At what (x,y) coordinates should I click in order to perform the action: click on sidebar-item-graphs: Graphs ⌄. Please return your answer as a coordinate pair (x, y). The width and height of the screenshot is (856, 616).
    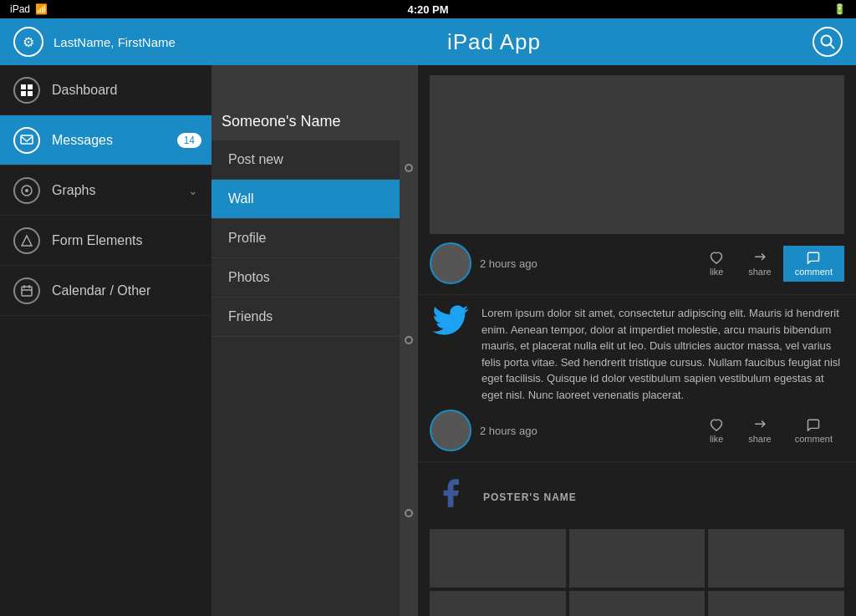
    Looking at the image, I should click on (105, 191).